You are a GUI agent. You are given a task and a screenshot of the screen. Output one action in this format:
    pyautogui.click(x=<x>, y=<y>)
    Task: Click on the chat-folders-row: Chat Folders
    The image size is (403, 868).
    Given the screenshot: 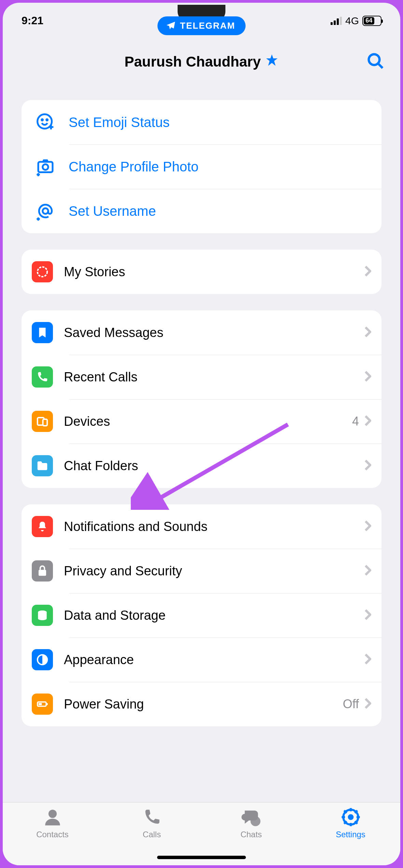 What is the action you would take?
    pyautogui.click(x=202, y=466)
    